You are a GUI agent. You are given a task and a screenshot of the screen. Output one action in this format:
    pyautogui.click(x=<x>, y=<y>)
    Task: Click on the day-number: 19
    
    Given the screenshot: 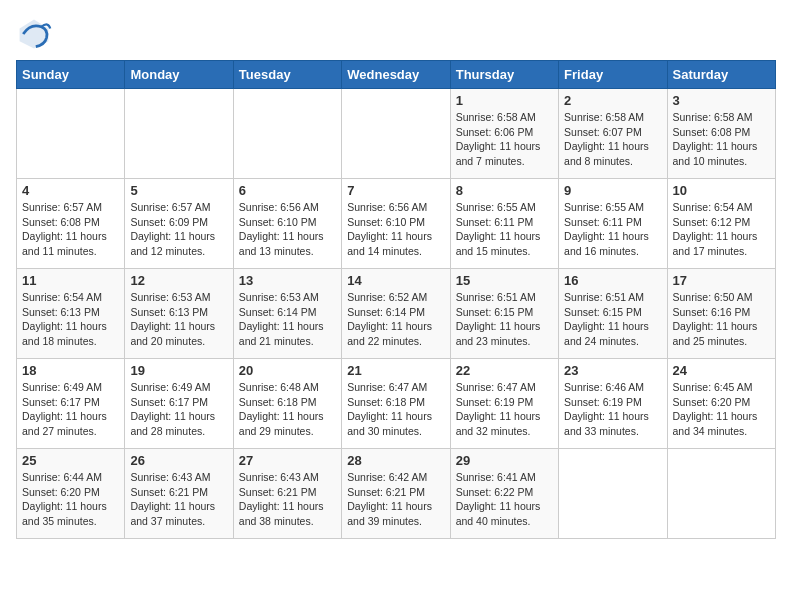 What is the action you would take?
    pyautogui.click(x=178, y=370)
    